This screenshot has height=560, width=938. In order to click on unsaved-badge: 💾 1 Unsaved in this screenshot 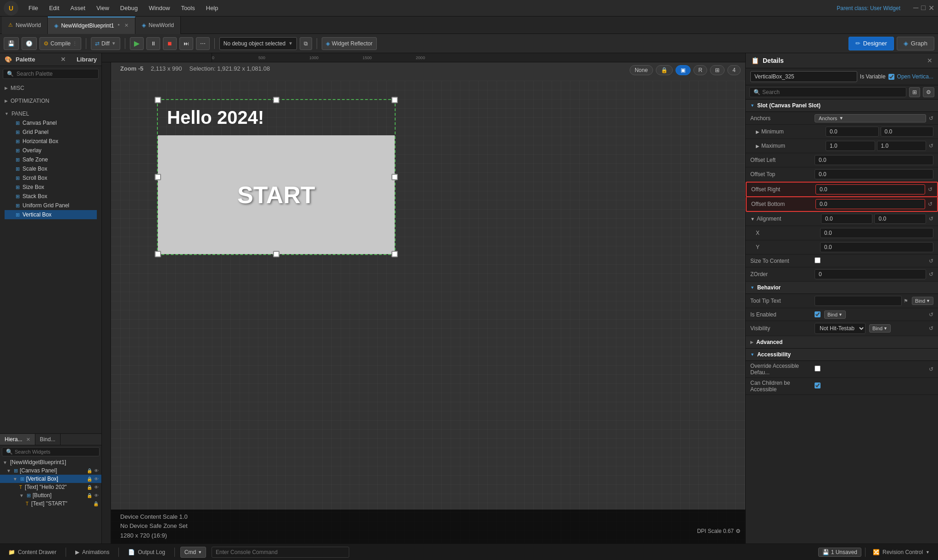, I will do `click(840, 552)`.